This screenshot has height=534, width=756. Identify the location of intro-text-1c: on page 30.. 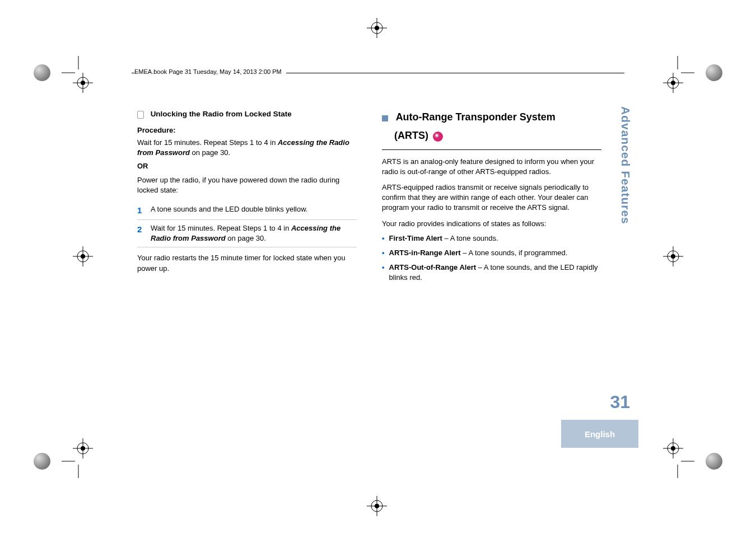
(210, 152).